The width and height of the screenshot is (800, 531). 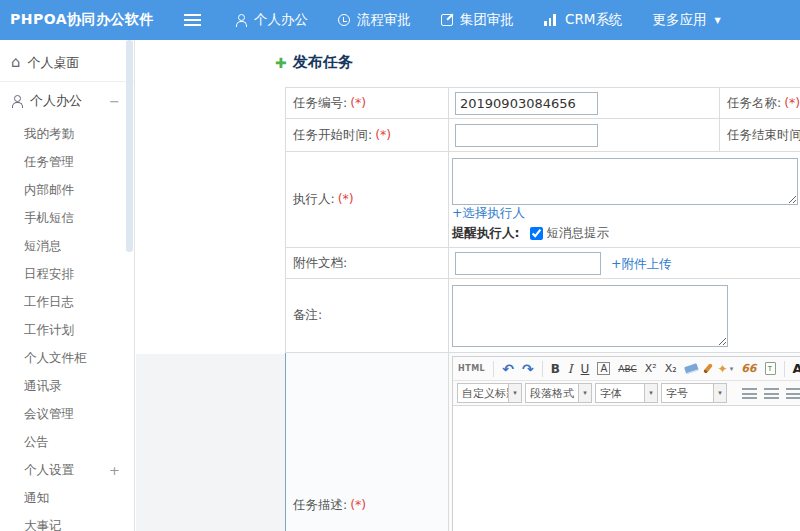 I want to click on form-row-remark: 备注:, so click(x=543, y=316).